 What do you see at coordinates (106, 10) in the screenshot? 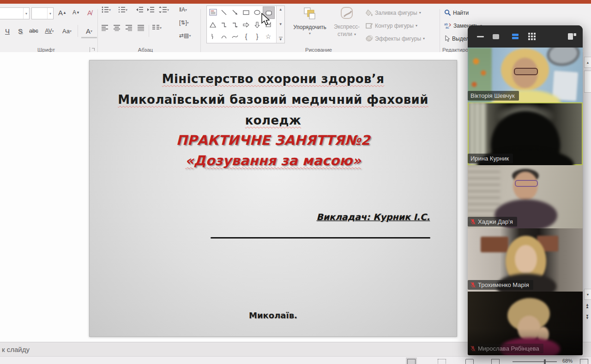
I see `bullets-button: ▾` at bounding box center [106, 10].